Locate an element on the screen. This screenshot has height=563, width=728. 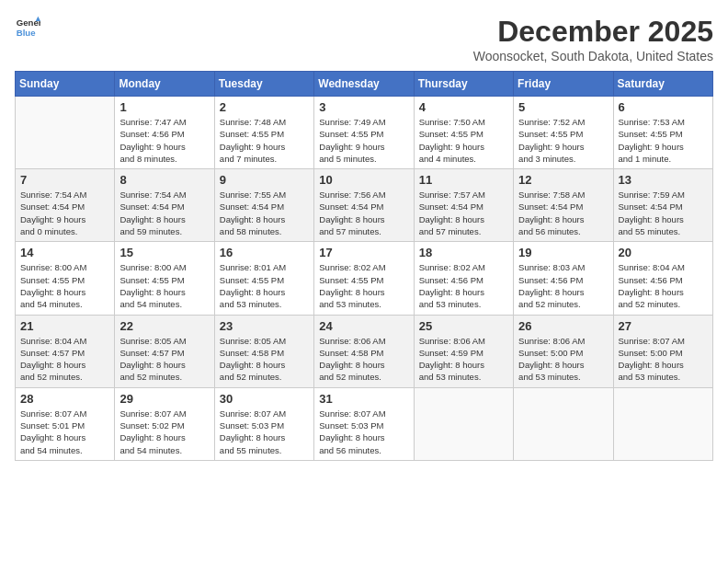
day-info: Sunrise: 8:06 AM Sunset: 5:00 PM Dayligh… is located at coordinates (563, 359).